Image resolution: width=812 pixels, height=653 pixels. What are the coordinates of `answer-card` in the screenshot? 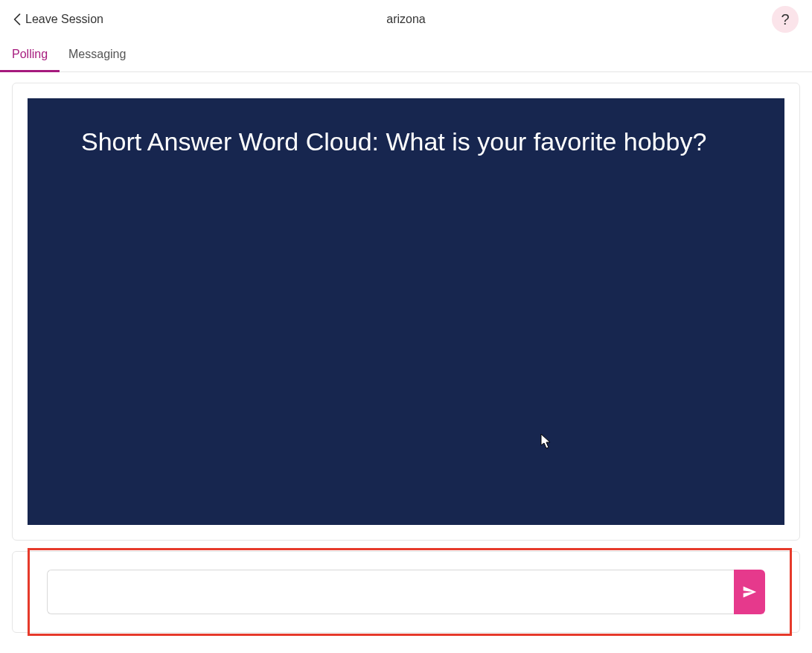 It's located at (406, 592).